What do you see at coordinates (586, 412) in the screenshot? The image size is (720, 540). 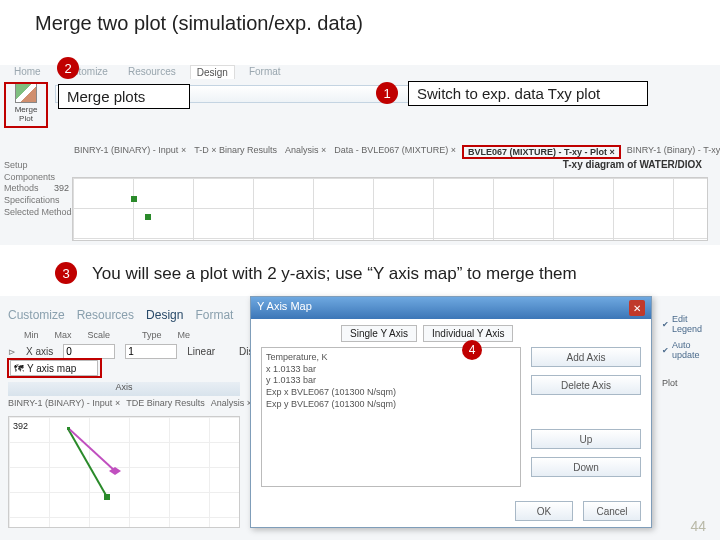 I see `dialog-buttons: Add Axis Delete Axis Up Down` at bounding box center [586, 412].